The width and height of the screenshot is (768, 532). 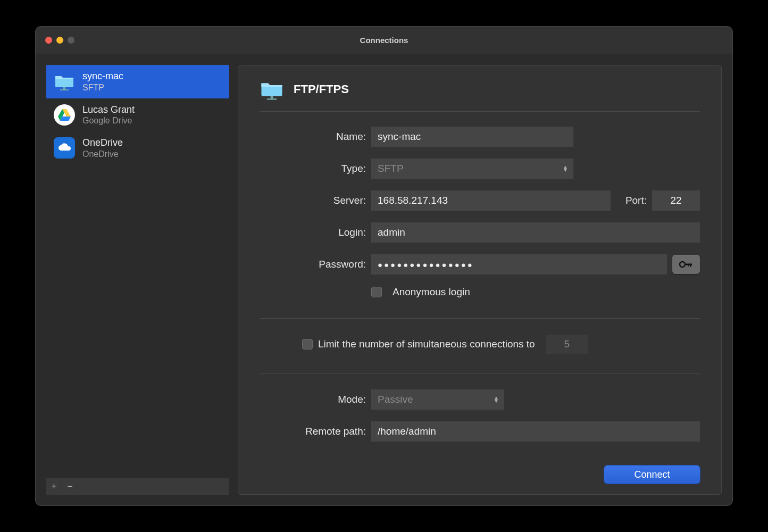 What do you see at coordinates (64, 115) in the screenshot?
I see `gdrive-icon` at bounding box center [64, 115].